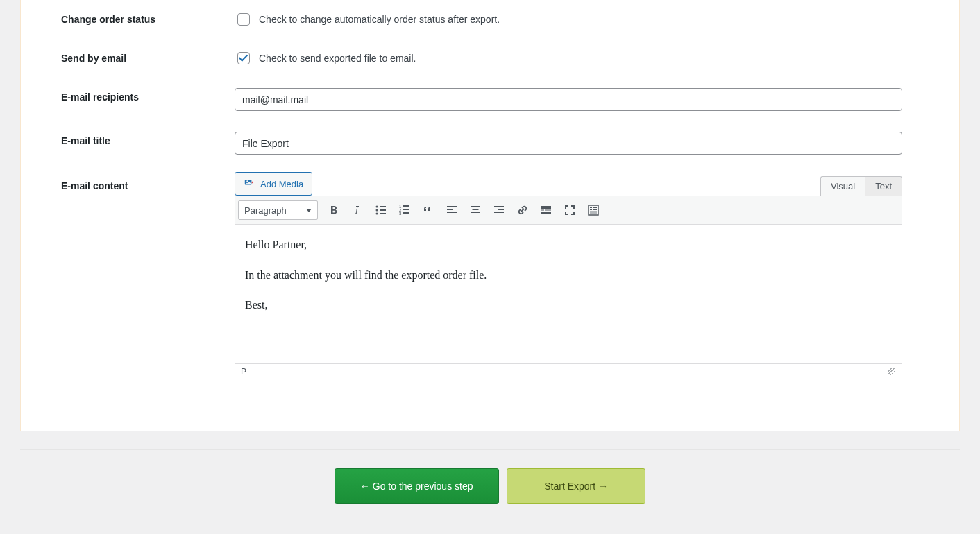 Image resolution: width=980 pixels, height=534 pixels. I want to click on toolbar-toggle-icon, so click(593, 210).